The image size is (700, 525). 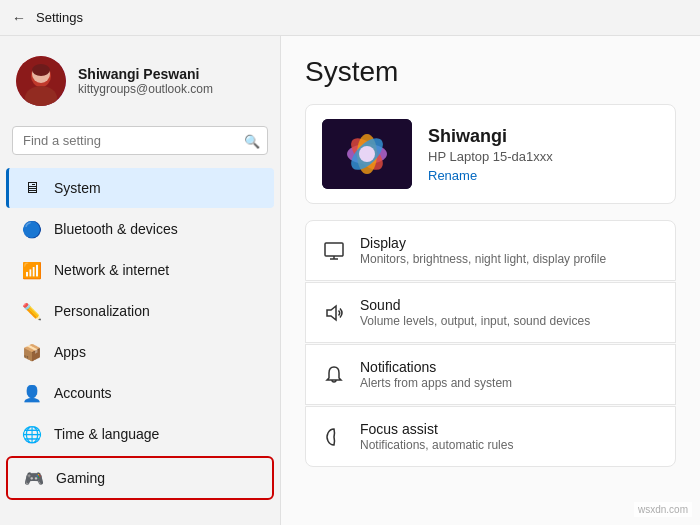 What do you see at coordinates (490, 436) in the screenshot?
I see `settings-item-focus-assist: Focus assistNotifications, automatic rul…` at bounding box center [490, 436].